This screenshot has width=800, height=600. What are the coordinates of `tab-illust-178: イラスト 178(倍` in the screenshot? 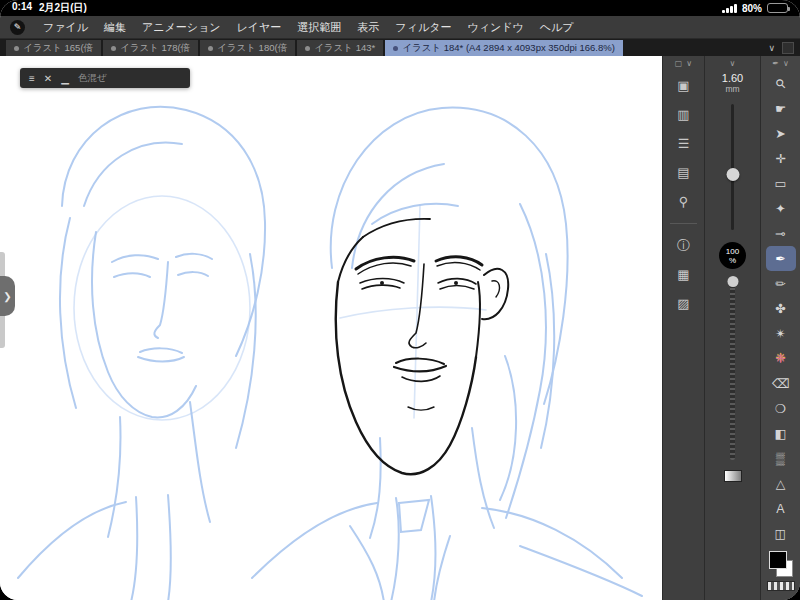 It's located at (150, 48).